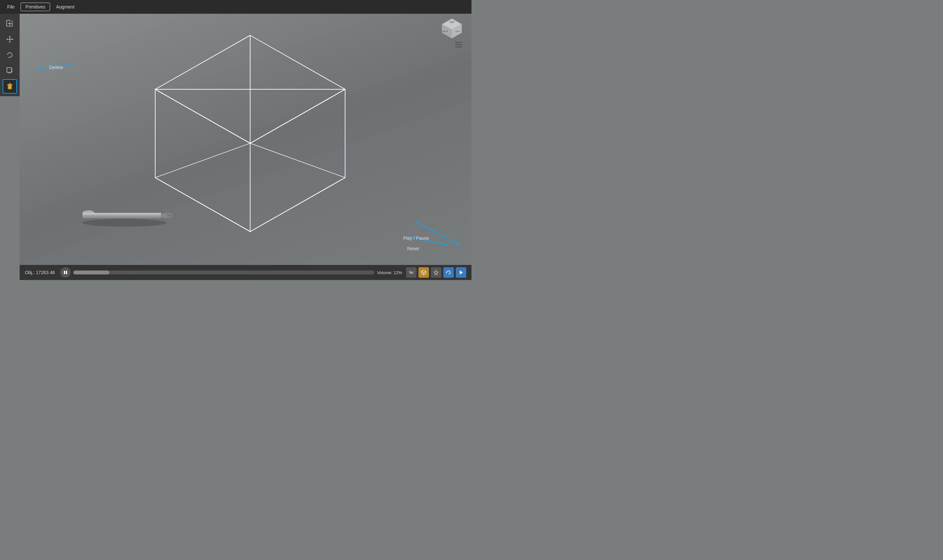  I want to click on tool-delete, so click(10, 86).